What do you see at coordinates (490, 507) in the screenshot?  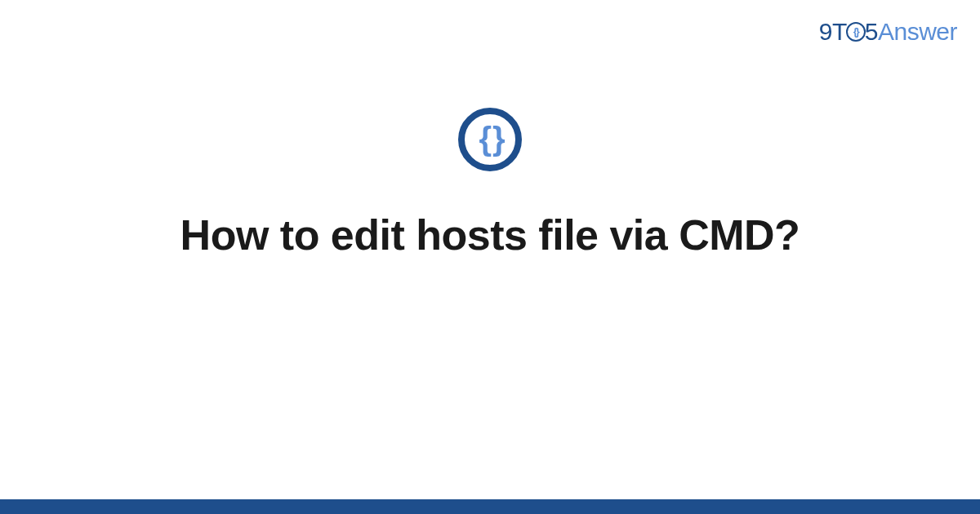 I see `footer-accent-bar` at bounding box center [490, 507].